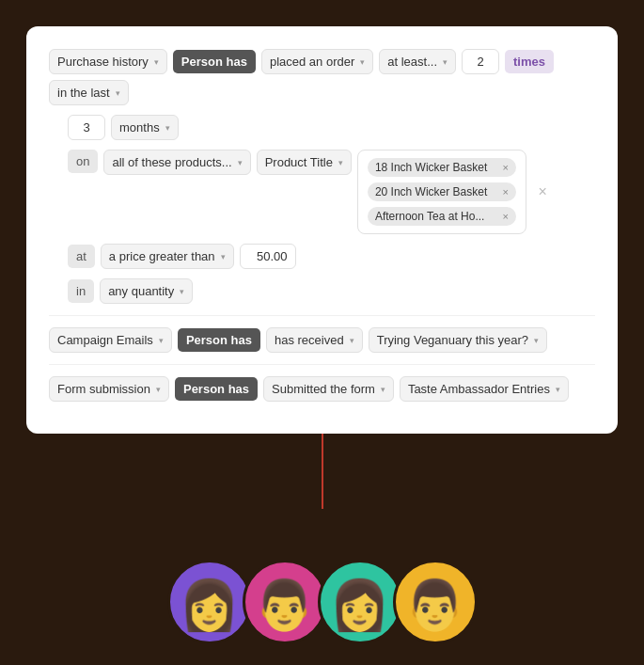  What do you see at coordinates (219, 340) in the screenshot?
I see `campaign-person-badge: Person has` at bounding box center [219, 340].